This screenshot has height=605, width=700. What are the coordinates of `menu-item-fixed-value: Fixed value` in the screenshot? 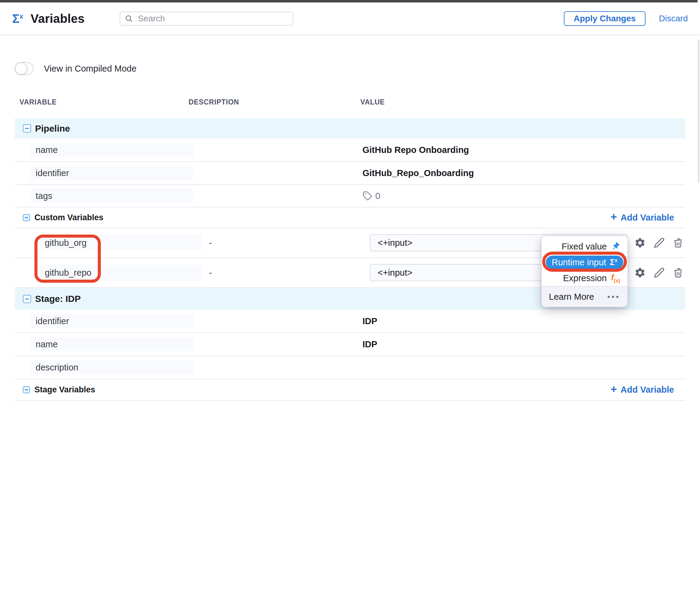 It's located at (584, 247).